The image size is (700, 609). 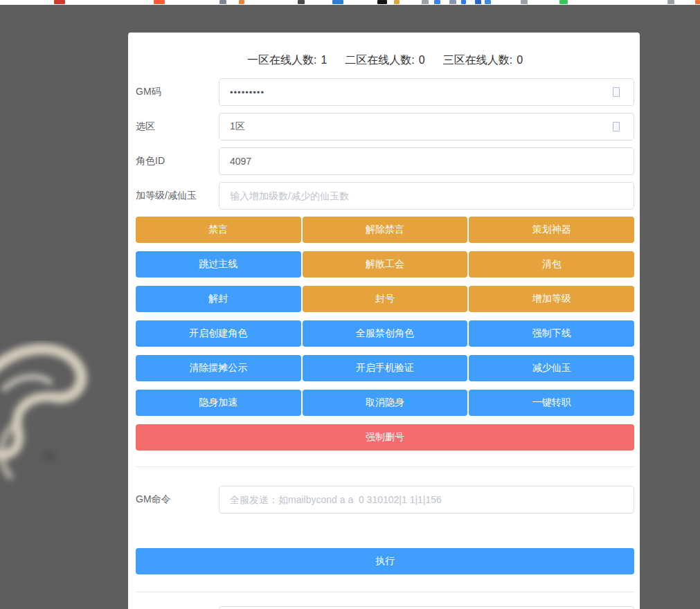 What do you see at coordinates (54, 413) in the screenshot?
I see `smoke-background-image` at bounding box center [54, 413].